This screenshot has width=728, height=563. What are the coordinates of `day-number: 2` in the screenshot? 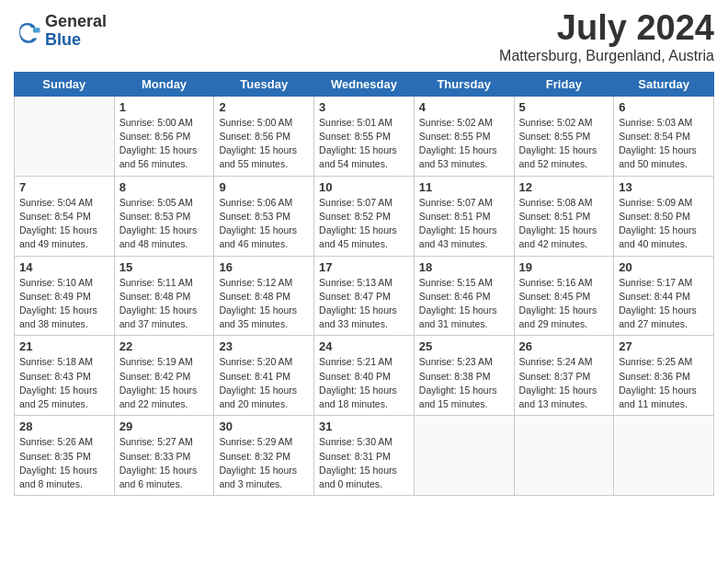 It's located at (264, 107).